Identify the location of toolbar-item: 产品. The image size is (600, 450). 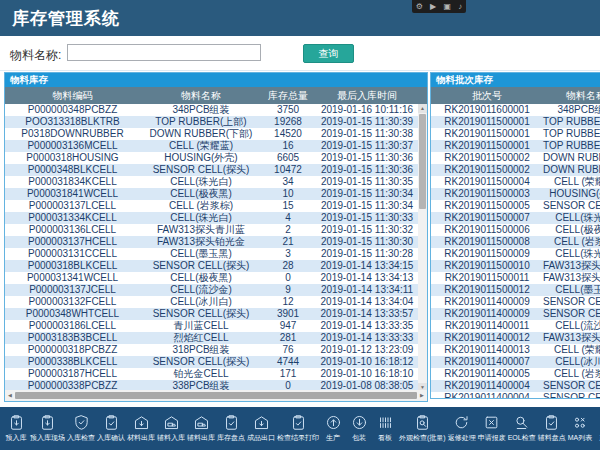
(597, 428).